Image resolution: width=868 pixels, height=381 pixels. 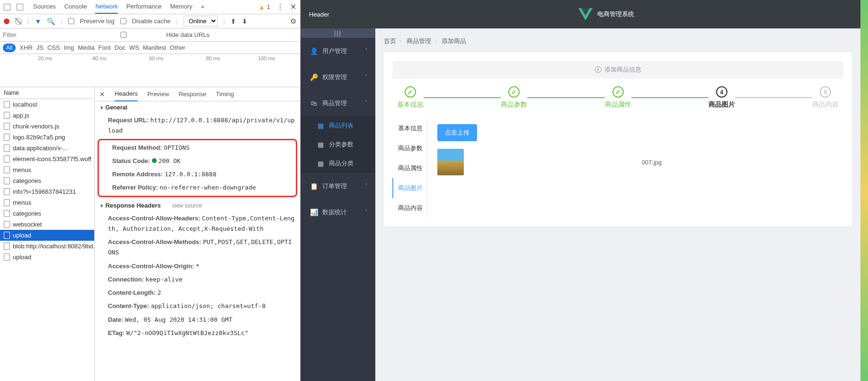 What do you see at coordinates (54, 47) in the screenshot?
I see `filter-css: CSS` at bounding box center [54, 47].